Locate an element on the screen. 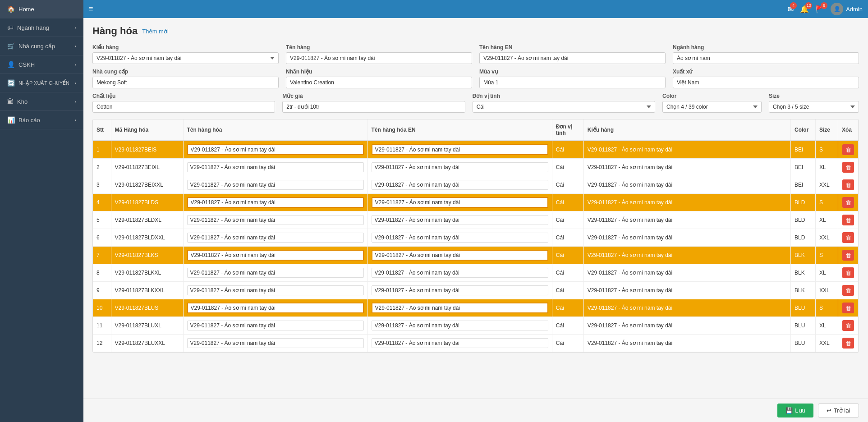 This screenshot has height=422, width=868. chat-lieu-input is located at coordinates (184, 107).